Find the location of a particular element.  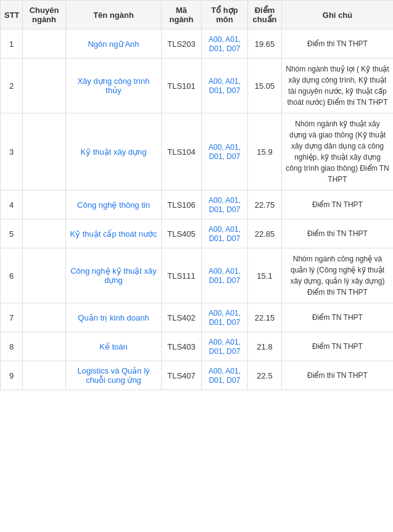

cell-ma-nganh: TLS101 is located at coordinates (181, 86).